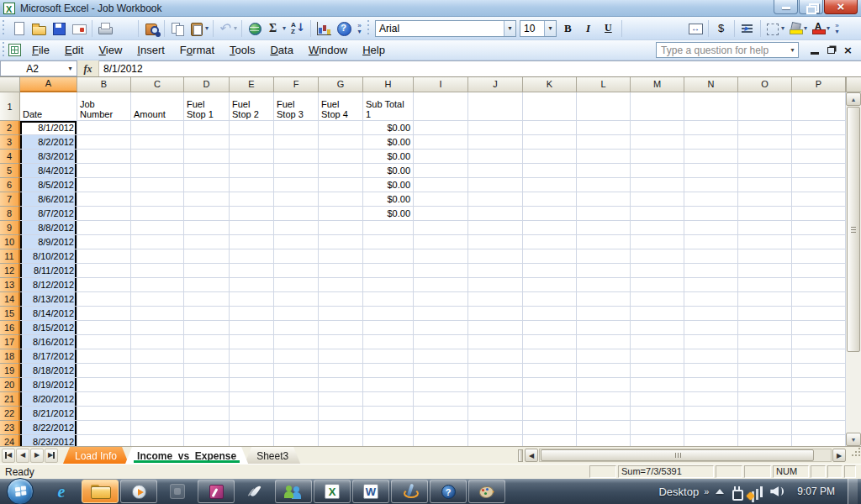 This screenshot has height=504, width=861. I want to click on horizontal-scrollbar, so click(685, 455).